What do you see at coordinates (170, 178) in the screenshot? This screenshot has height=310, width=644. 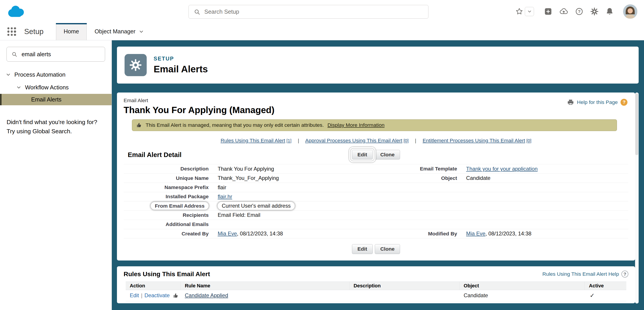 I see `field-label: Unique Name` at bounding box center [170, 178].